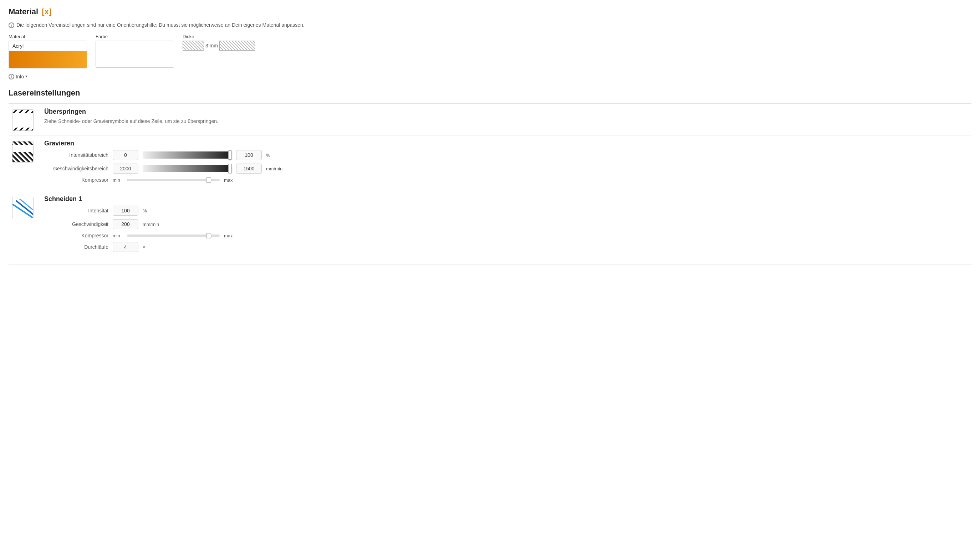 The height and width of the screenshot is (551, 980). What do you see at coordinates (187, 155) in the screenshot?
I see `engrave-intensity-slider` at bounding box center [187, 155].